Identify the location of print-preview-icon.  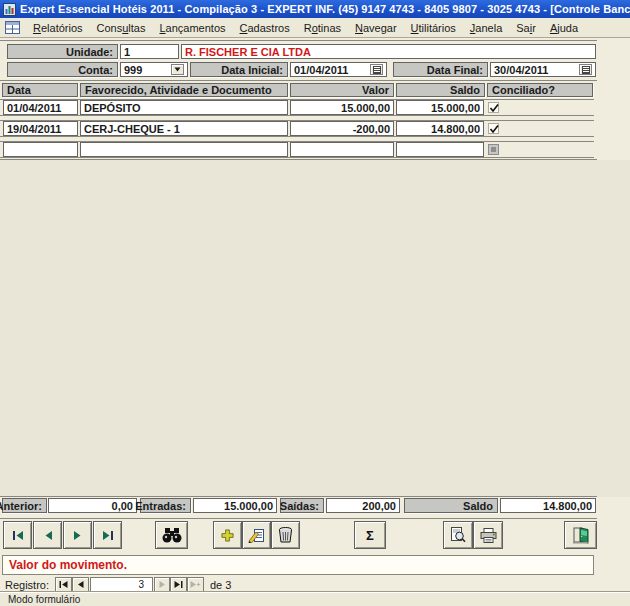
(458, 535).